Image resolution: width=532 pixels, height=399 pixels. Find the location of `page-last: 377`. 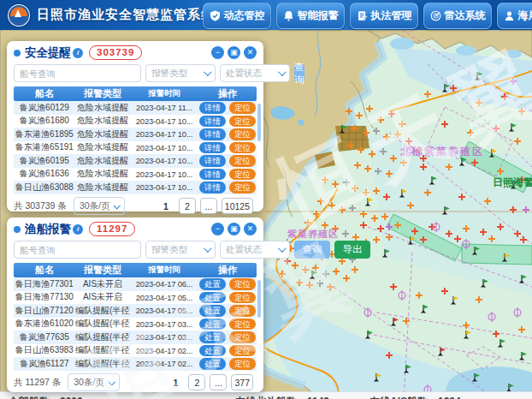

page-last: 377 is located at coordinates (242, 382).